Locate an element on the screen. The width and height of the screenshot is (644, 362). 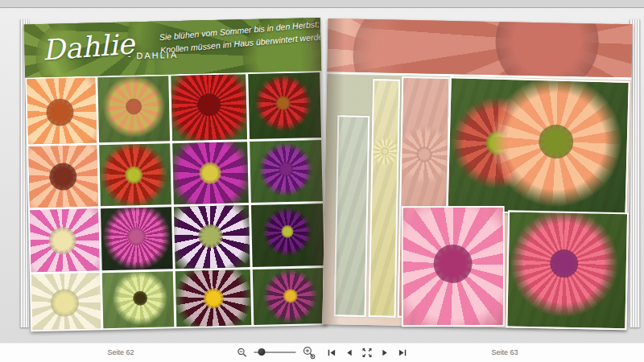
left-page-header-banner: Dahlie - DAHLIA Sie blühen vom Sommer bi… is located at coordinates (172, 47).